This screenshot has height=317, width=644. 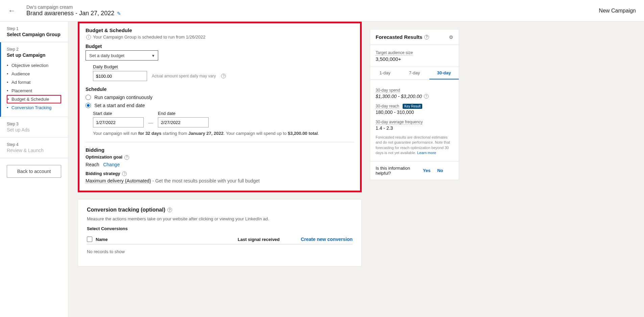 I want to click on step-title: Select Campaign Group, so click(x=34, y=34).